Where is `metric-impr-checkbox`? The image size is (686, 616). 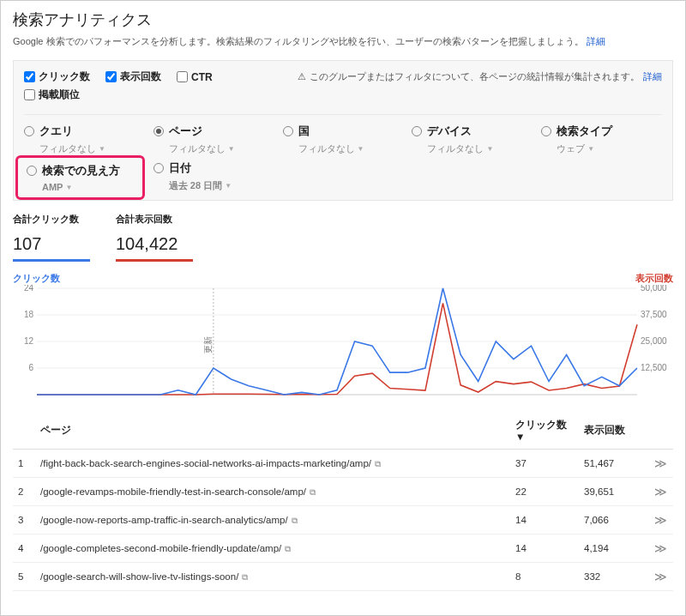 metric-impr-checkbox is located at coordinates (111, 77).